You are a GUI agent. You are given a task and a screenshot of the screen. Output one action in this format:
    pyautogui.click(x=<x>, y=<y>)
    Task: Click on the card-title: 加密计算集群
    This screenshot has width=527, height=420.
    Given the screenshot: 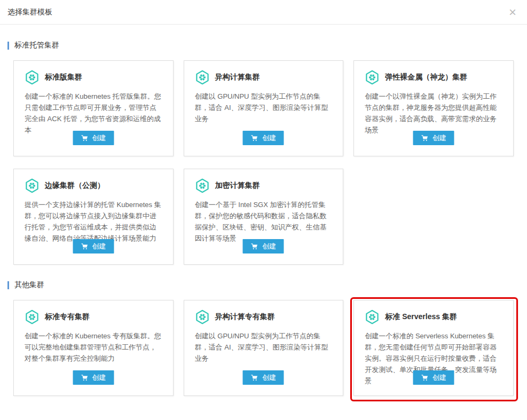 What is the action you would take?
    pyautogui.click(x=238, y=186)
    